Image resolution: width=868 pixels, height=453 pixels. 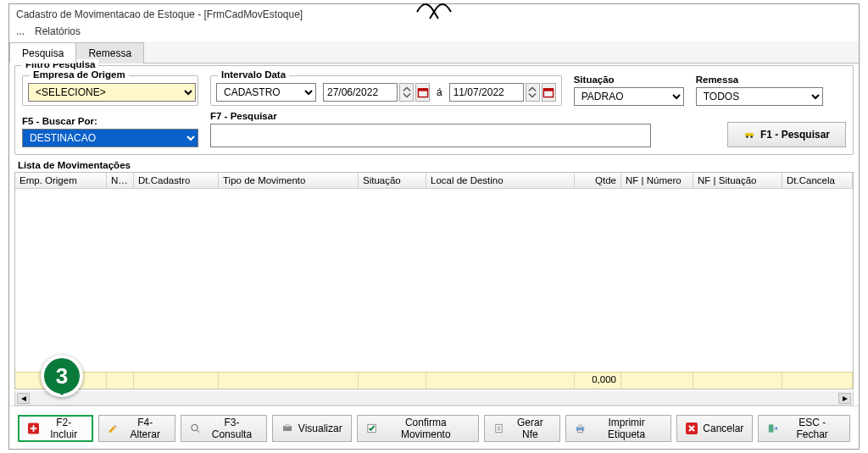 What do you see at coordinates (749, 135) in the screenshot?
I see `car-icon` at bounding box center [749, 135].